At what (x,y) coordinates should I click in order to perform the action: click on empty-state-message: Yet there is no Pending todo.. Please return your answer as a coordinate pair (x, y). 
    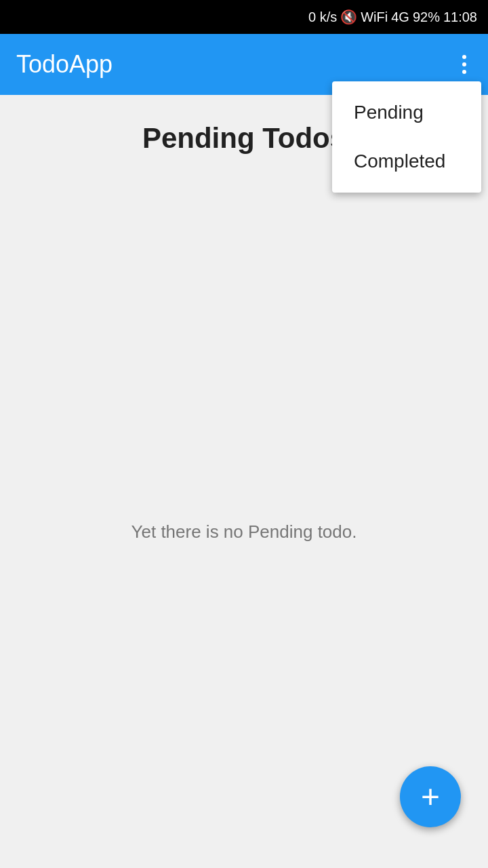
    Looking at the image, I should click on (244, 532).